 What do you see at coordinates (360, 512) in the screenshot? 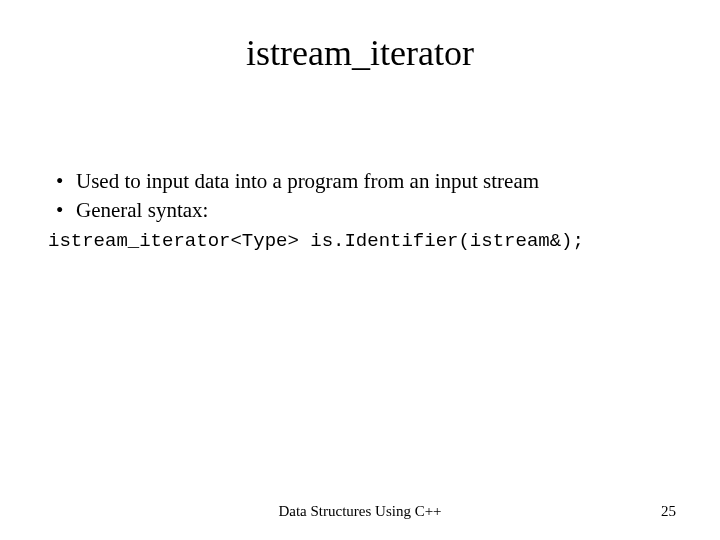
I see `footer-text: Data Structures Using C++` at bounding box center [360, 512].